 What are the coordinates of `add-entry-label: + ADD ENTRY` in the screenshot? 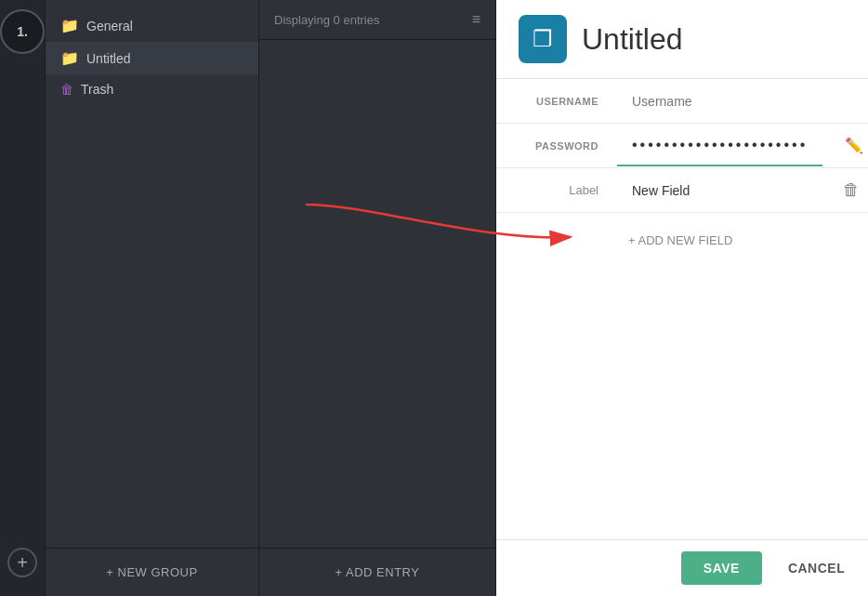 It's located at (377, 573).